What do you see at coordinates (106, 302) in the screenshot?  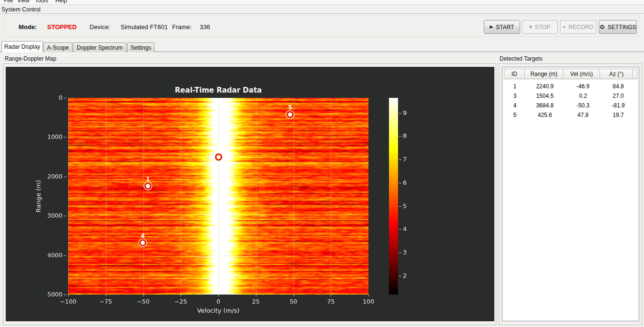 I see `x-tick-label: −75` at bounding box center [106, 302].